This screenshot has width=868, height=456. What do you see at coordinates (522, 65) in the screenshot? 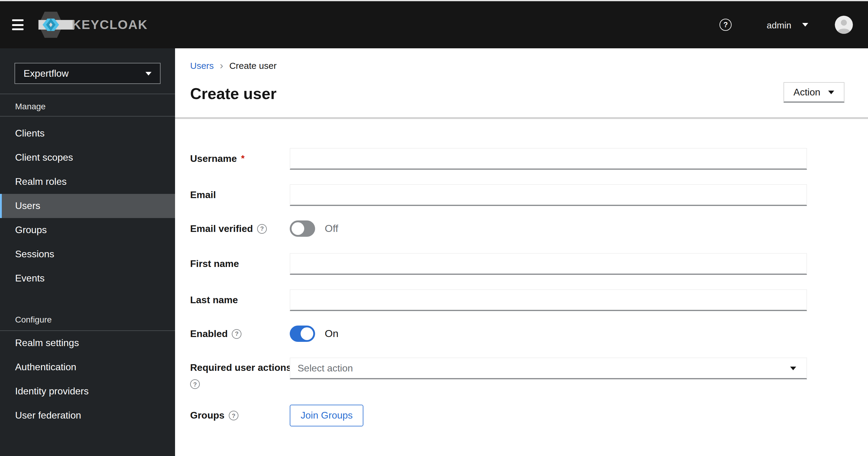
I see `breadcrumb: Users › Create user` at bounding box center [522, 65].